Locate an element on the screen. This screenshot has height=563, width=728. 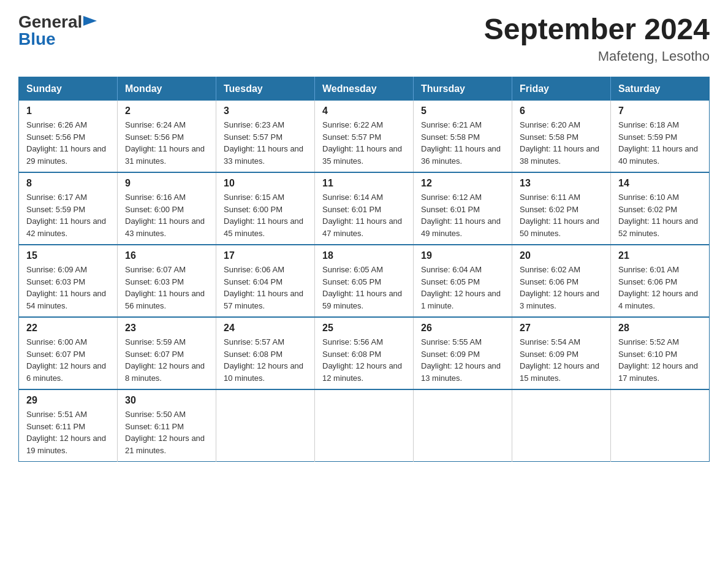
day-info: Sunrise: 6:24 AM Sunset: 5:56 PM Dayligh… is located at coordinates (167, 143).